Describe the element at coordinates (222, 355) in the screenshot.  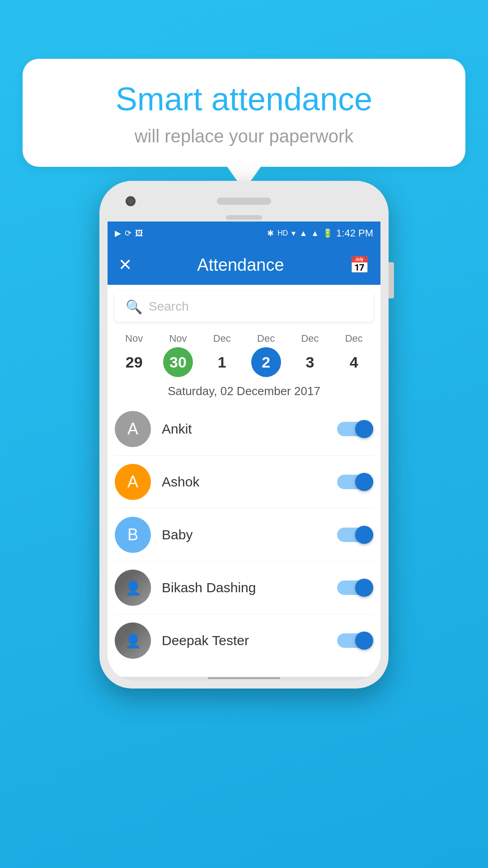
I see `cal-day-2: Dec 1` at that location.